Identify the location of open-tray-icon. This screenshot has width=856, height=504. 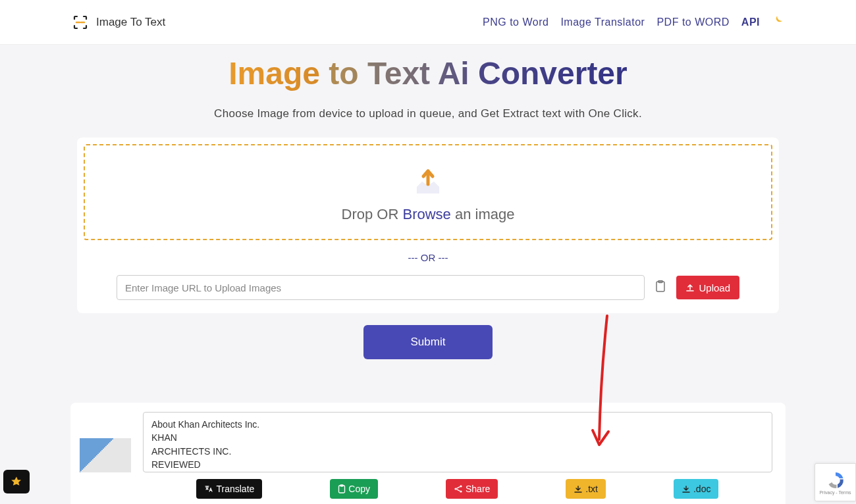
(428, 182).